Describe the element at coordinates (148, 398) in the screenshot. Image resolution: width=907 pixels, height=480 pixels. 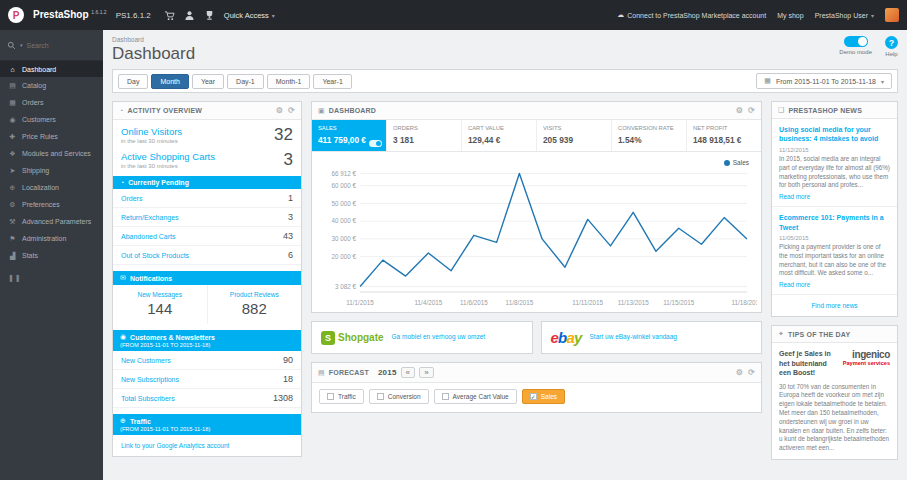
I see `customers-row-label: Total Subscribers` at that location.